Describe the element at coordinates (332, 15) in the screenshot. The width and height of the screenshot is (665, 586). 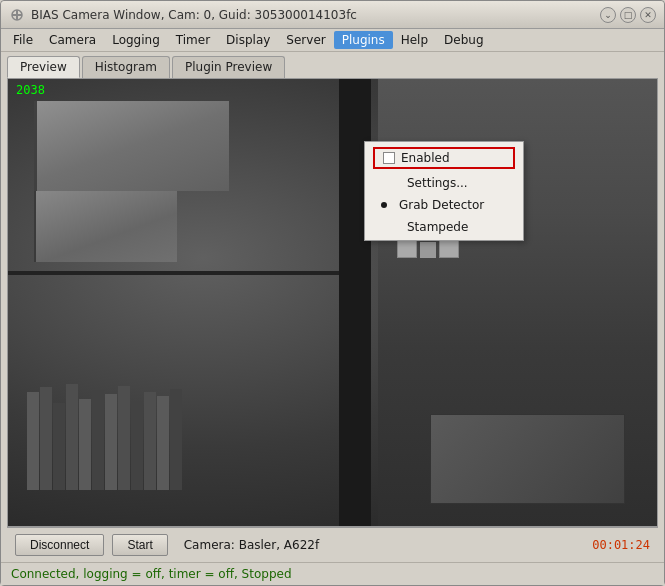
I see `titlebar: BIAS Camera Window, Cam: 0, Guid: 305300…` at that location.